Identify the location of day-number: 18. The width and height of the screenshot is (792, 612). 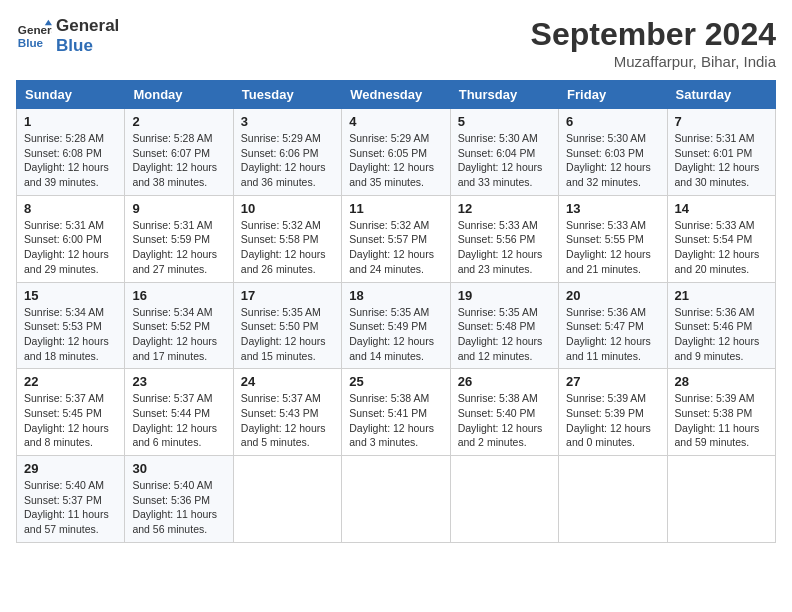
(396, 296).